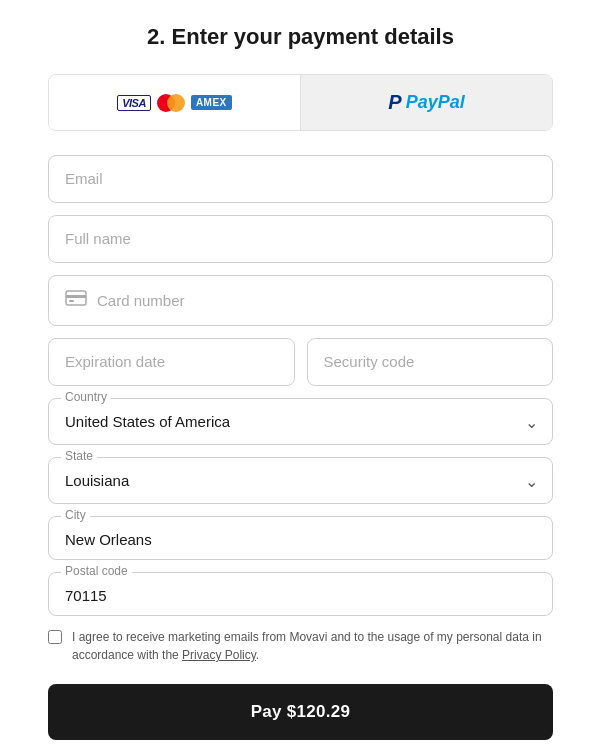  Describe the element at coordinates (300, 540) in the screenshot. I see `city-input` at that location.